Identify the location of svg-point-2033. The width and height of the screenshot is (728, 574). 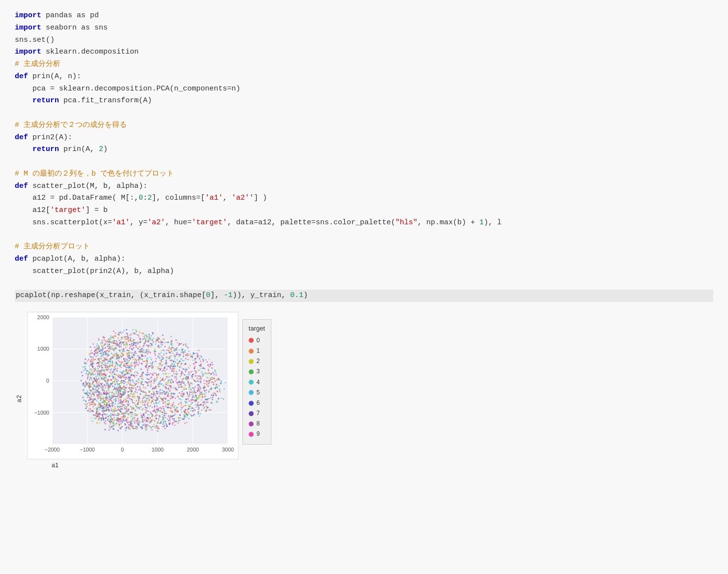
(204, 393).